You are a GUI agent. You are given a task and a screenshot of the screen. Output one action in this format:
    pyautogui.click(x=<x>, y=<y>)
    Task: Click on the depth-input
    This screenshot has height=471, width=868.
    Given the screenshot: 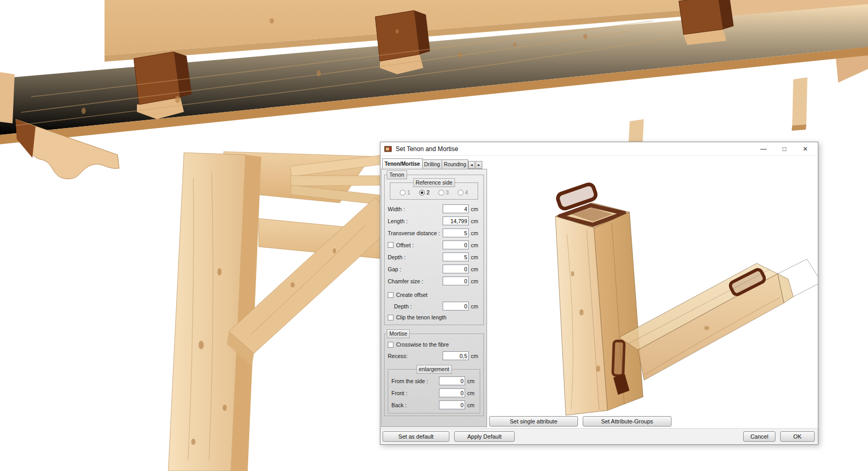 What is the action you would take?
    pyautogui.click(x=456, y=257)
    